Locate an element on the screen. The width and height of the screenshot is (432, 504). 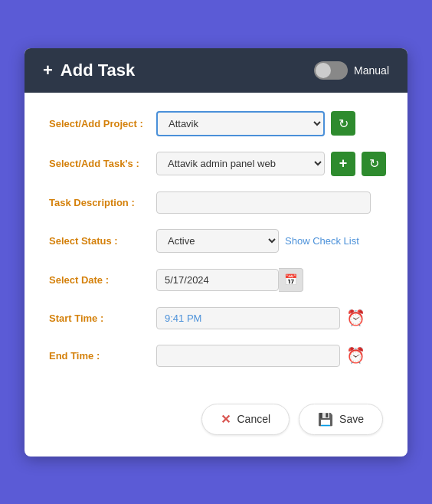
clock-icon-end: ⏰ is located at coordinates (355, 355).